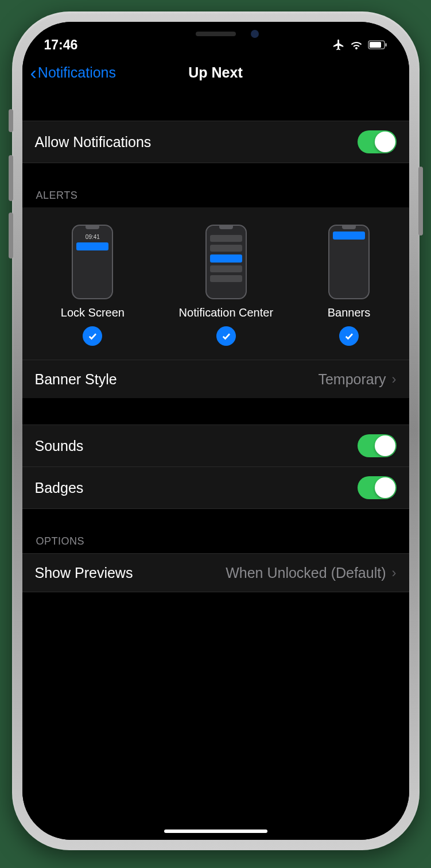 This screenshot has width=431, height=868. Describe the element at coordinates (93, 285) in the screenshot. I see `alert-option-lock-screen: 09:41 Lock Screen` at that location.